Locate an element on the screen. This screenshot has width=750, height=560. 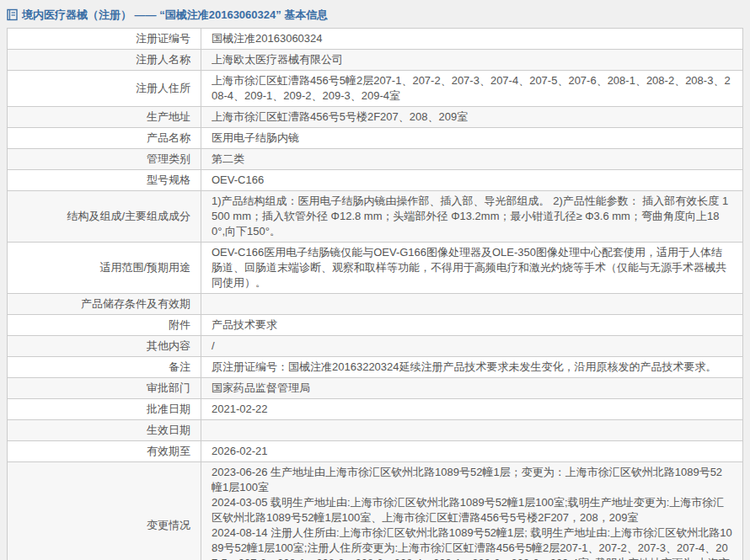
row-label: 审批部门 is located at coordinates (104, 389).